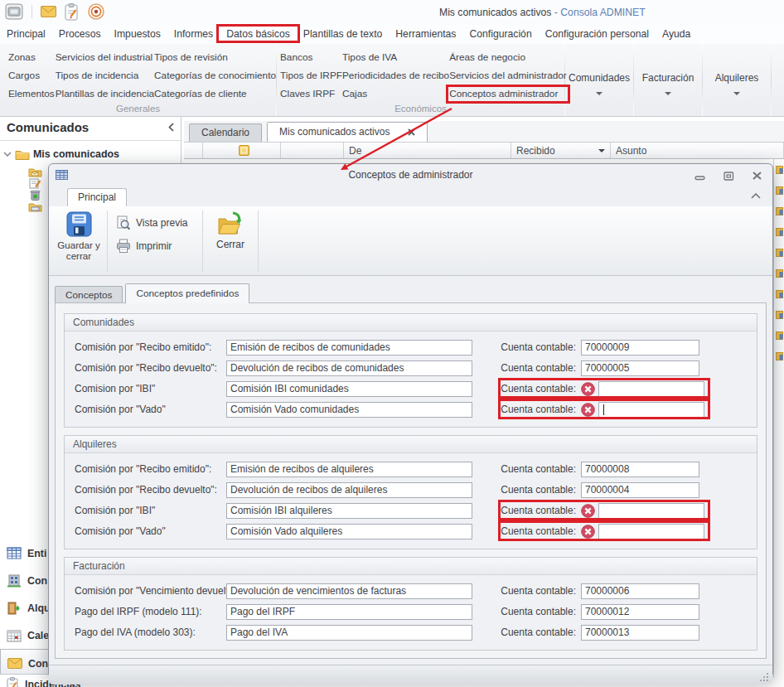 The height and width of the screenshot is (687, 784). I want to click on concept-input: Emisión de recibos de comunidades, so click(350, 348).